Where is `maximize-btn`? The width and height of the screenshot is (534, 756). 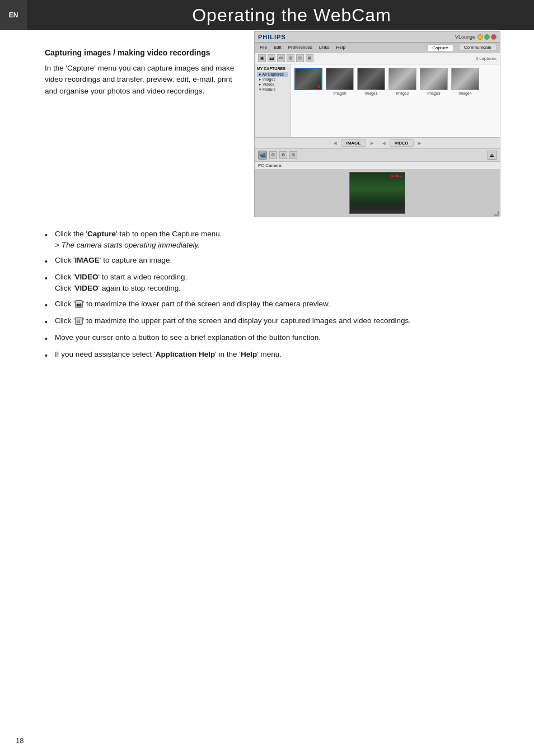 maximize-btn is located at coordinates (487, 37).